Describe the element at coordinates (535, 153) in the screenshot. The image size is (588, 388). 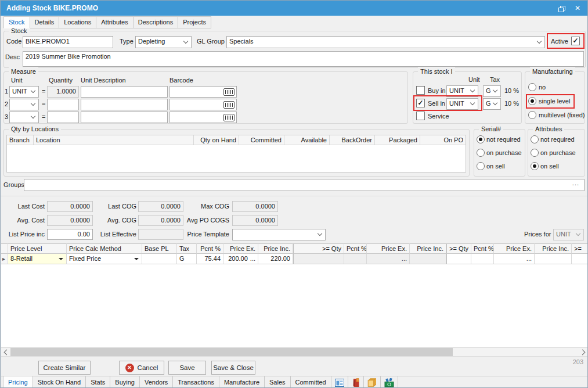
I see `attributes-on-purchase-radio` at that location.